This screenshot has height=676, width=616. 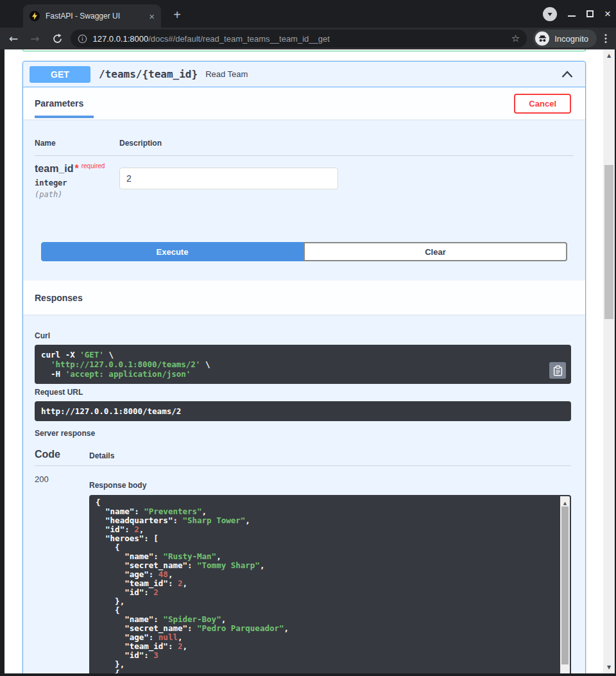 What do you see at coordinates (163, 574) in the screenshot?
I see `code-token: 48` at bounding box center [163, 574].